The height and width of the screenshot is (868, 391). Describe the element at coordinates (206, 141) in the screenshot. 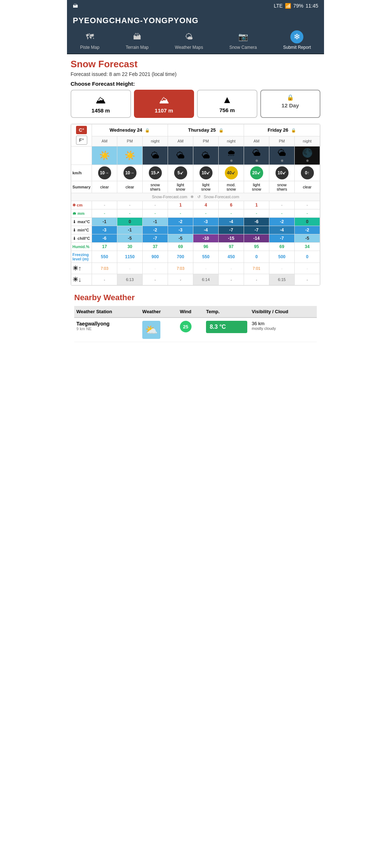

I see `period-4: PM` at that location.